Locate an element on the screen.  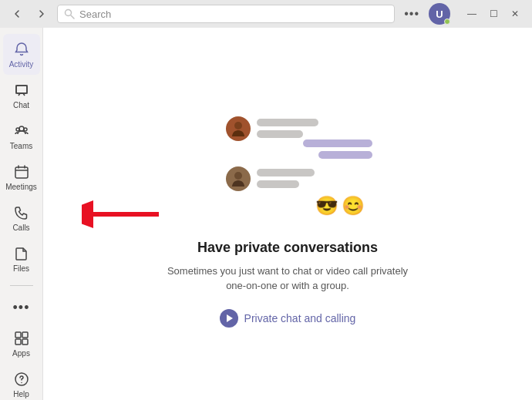
back-button is located at coordinates (17, 14).